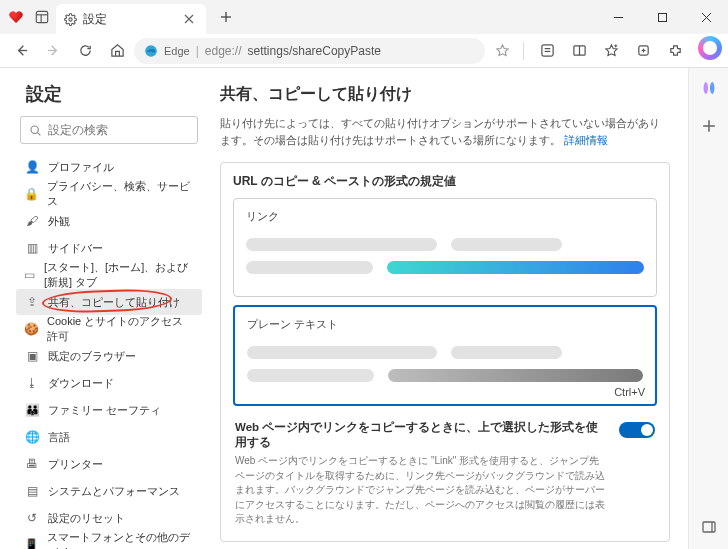  What do you see at coordinates (547, 51) in the screenshot?
I see `reading-list-icon` at bounding box center [547, 51].